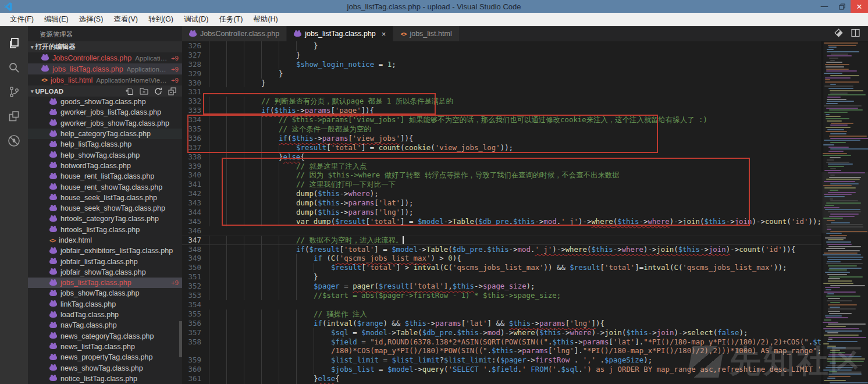 The height and width of the screenshot is (384, 868). What do you see at coordinates (105, 91) in the screenshot?
I see `folder-section-header: ▾ UPLOAD` at bounding box center [105, 91].